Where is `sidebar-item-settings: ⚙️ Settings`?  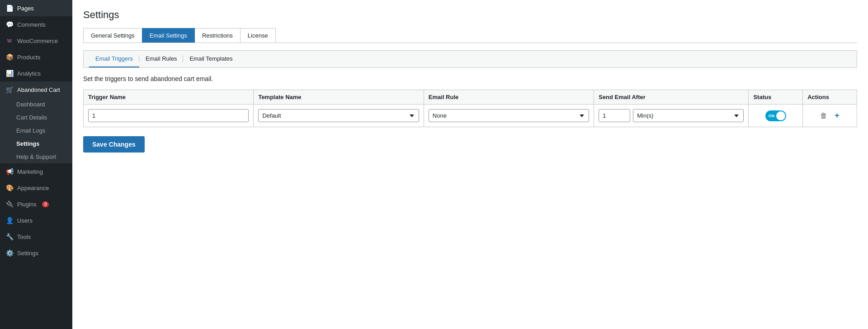 sidebar-item-settings: ⚙️ Settings is located at coordinates (36, 253).